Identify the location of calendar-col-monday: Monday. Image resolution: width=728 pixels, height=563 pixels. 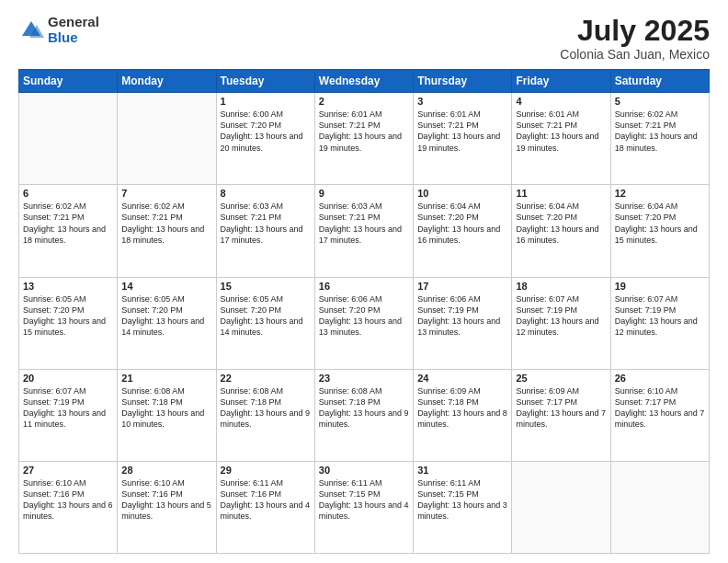
(167, 81).